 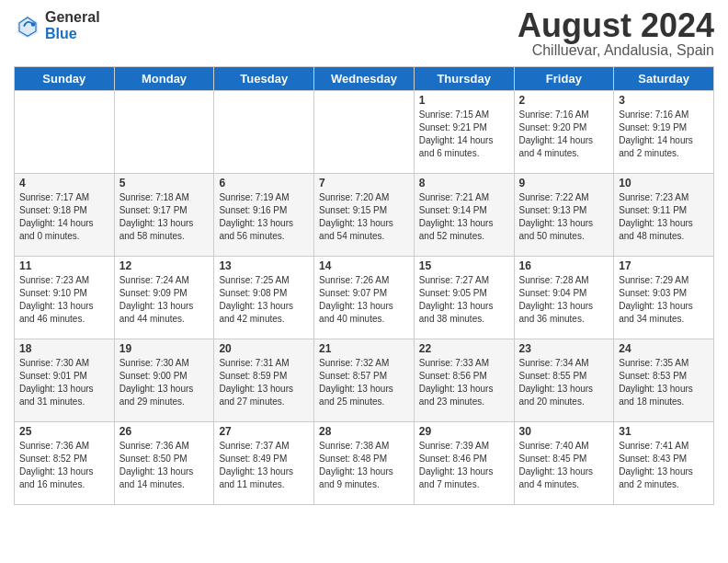 I want to click on day-info: Sunrise: 7:41 AM Sunset: 8:43 PM Dayligh…, so click(x=664, y=465).